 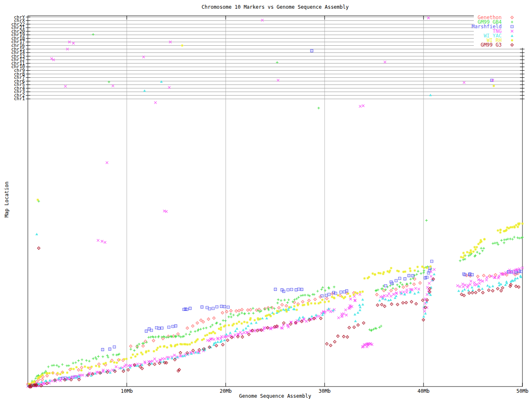 I want to click on y-axis-label: Map Location, so click(x=7, y=200).